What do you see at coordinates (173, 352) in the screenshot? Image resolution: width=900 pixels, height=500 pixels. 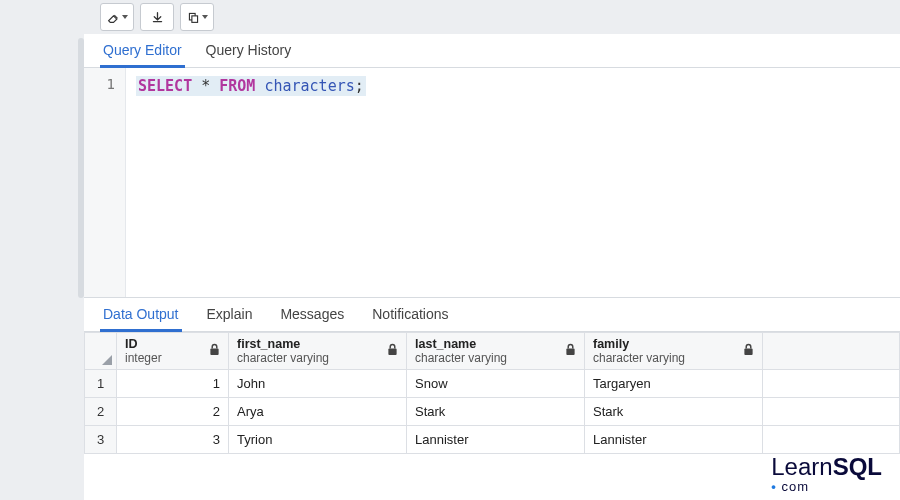 I see `column-header-id: ID integer` at bounding box center [173, 352].